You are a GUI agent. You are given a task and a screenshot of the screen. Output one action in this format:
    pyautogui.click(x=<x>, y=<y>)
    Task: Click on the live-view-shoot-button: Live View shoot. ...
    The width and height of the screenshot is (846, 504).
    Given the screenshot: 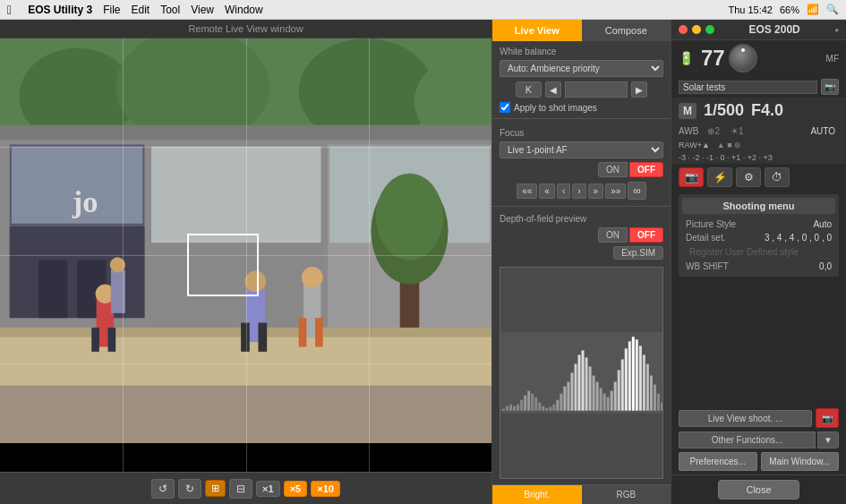 What is the action you would take?
    pyautogui.click(x=745, y=419)
    